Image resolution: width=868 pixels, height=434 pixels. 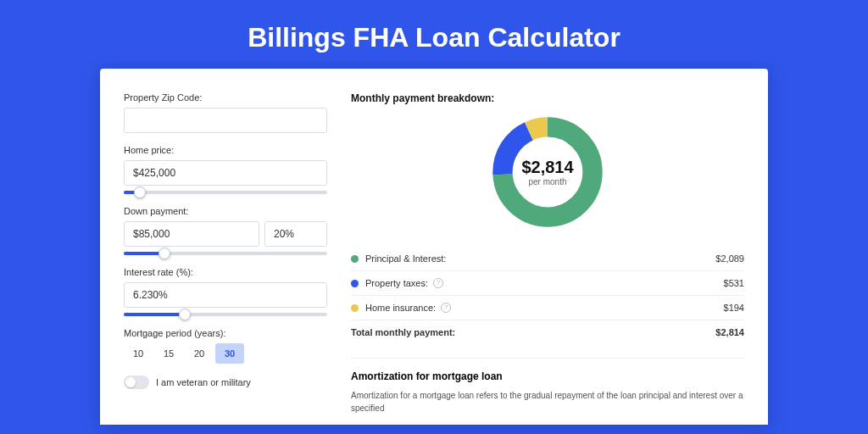 What do you see at coordinates (225, 346) in the screenshot?
I see `period-field: Mortgage period (years): 10152030` at bounding box center [225, 346].